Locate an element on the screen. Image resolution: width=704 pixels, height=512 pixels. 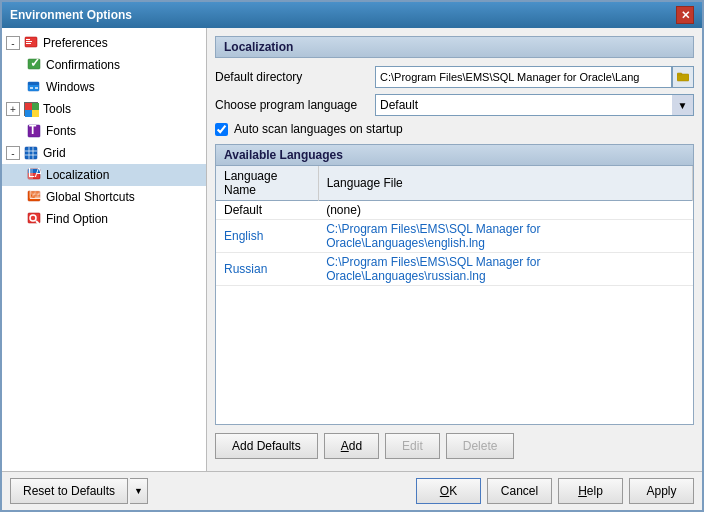
footer-right: OK Cancel Help Apply is located at coordinates (555, 491).